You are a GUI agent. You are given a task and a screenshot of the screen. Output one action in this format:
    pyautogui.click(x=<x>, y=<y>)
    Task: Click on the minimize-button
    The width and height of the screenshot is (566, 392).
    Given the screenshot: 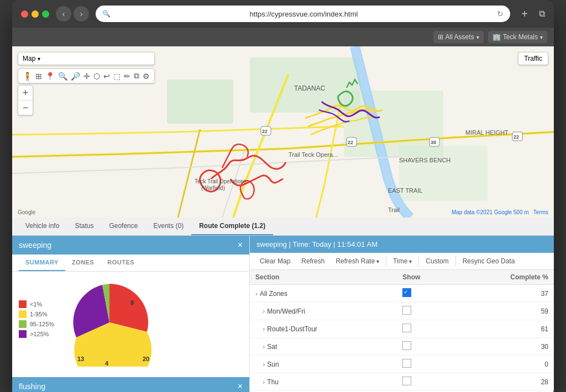 What is the action you would take?
    pyautogui.click(x=35, y=14)
    